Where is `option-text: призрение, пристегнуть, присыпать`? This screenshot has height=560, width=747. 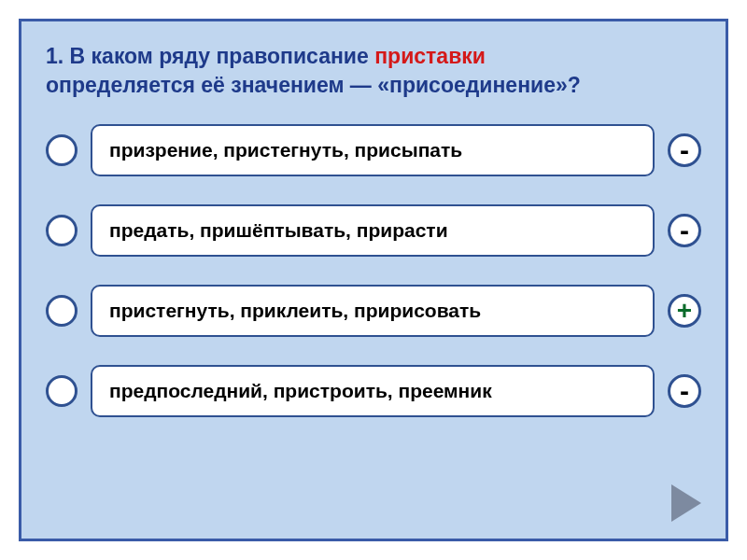
option-text: призрение, пристегнуть, присыпать is located at coordinates (286, 150).